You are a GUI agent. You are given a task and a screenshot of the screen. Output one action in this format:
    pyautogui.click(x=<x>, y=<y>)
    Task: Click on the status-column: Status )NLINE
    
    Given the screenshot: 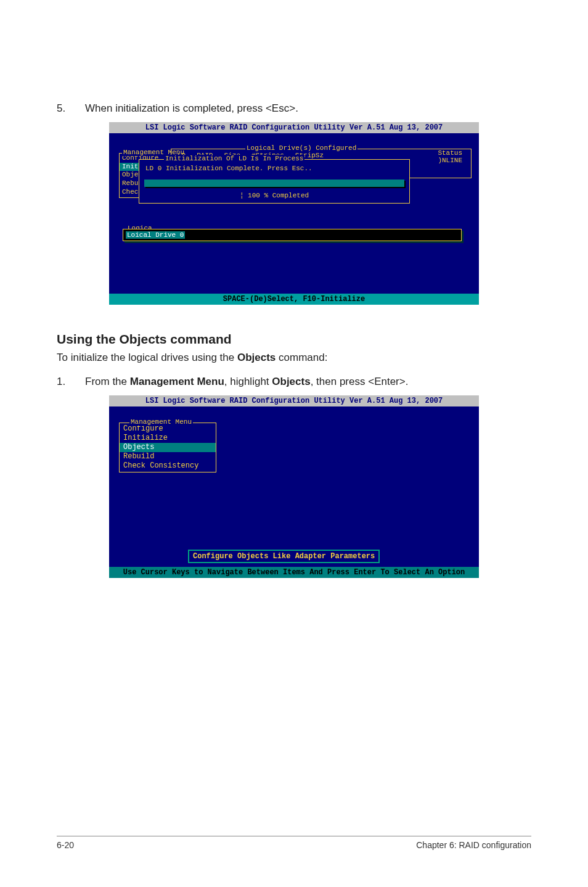 What is the action you would take?
    pyautogui.click(x=450, y=157)
    